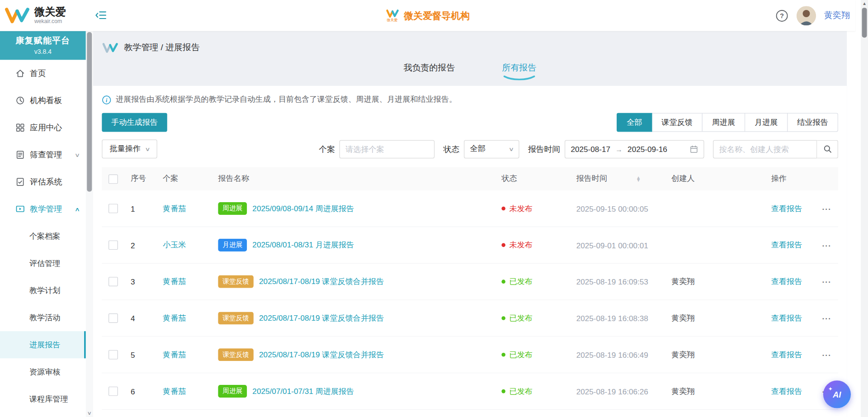 This screenshot has height=417, width=868. I want to click on table-row: 6黄番茄周进展2025/07/01-07/31 周进展报告已发布2025-08-…, so click(470, 392).